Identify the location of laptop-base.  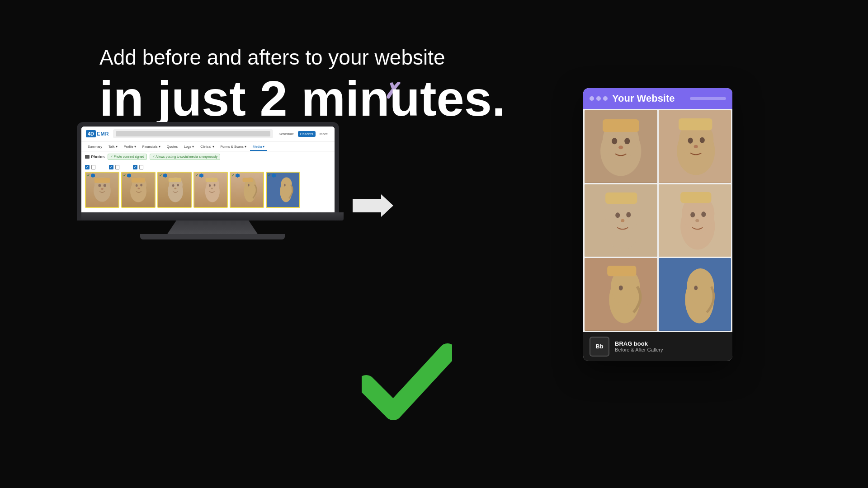
(212, 216).